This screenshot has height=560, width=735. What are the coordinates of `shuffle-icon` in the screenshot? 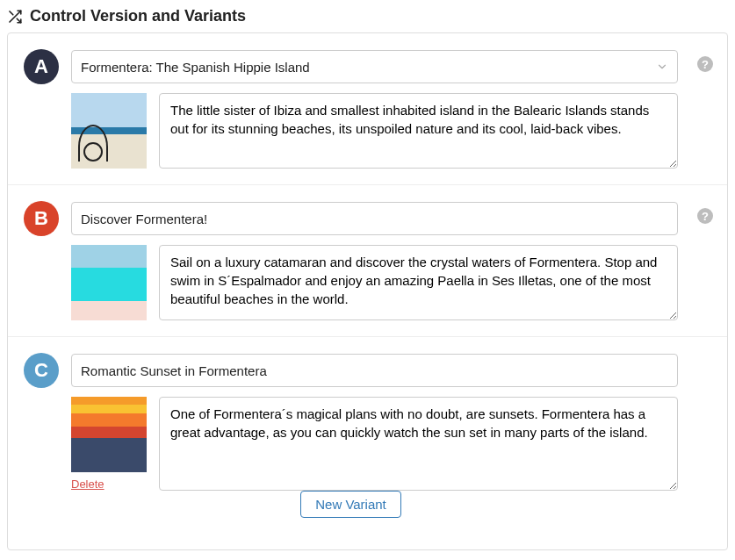 It's located at (15, 17).